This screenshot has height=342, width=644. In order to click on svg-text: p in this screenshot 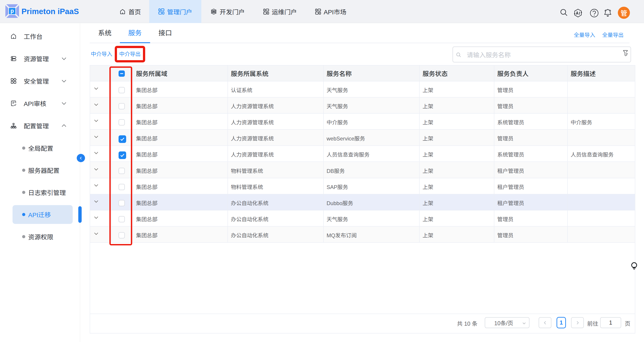, I will do `click(12, 10)`.